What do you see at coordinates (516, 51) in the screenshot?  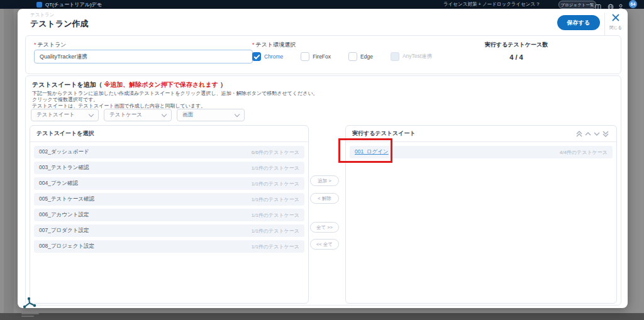 I see `case-count-block: 実行するテストケース数 4 / 4` at bounding box center [516, 51].